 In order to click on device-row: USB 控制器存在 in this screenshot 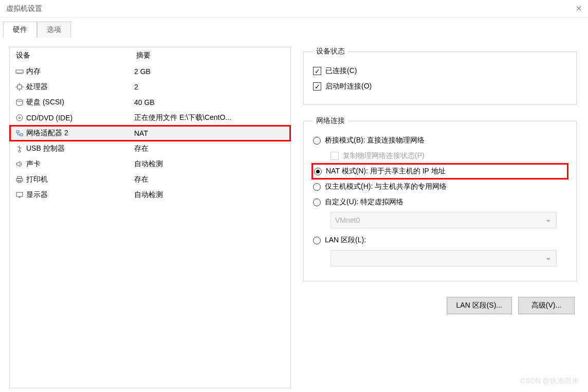, I will do `click(150, 149)`.